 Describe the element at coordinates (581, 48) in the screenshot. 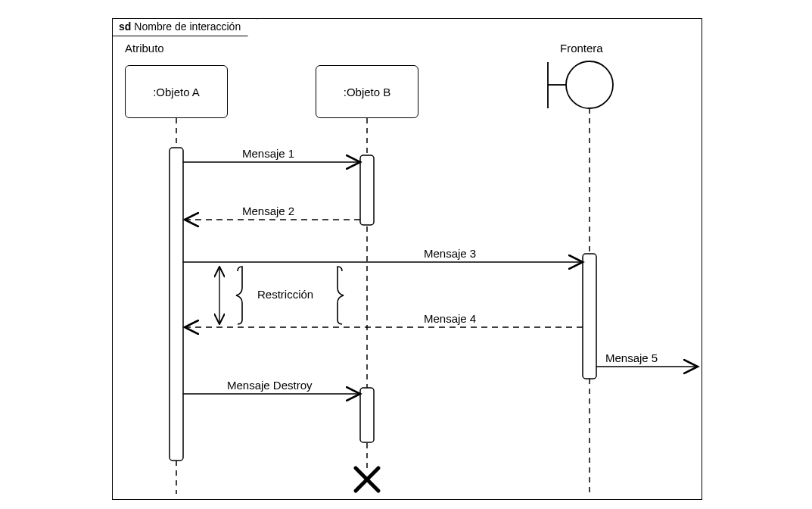

I see `boundary-label: Frontera` at that location.